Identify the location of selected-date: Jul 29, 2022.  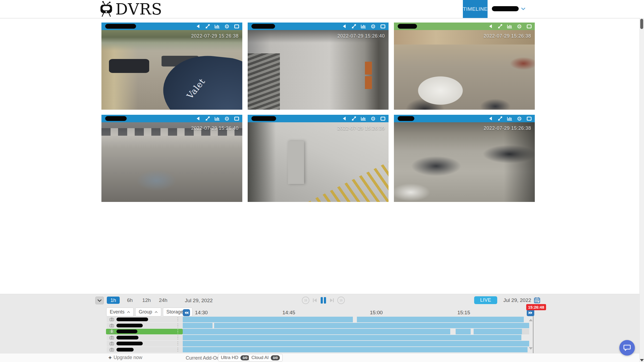
(522, 300).